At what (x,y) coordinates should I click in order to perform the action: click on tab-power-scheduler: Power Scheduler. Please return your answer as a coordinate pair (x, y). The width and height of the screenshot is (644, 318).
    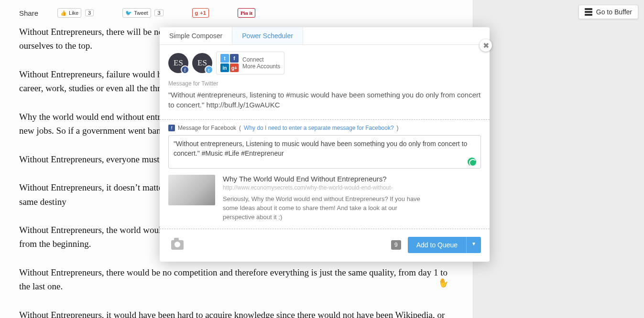
    Looking at the image, I should click on (268, 36).